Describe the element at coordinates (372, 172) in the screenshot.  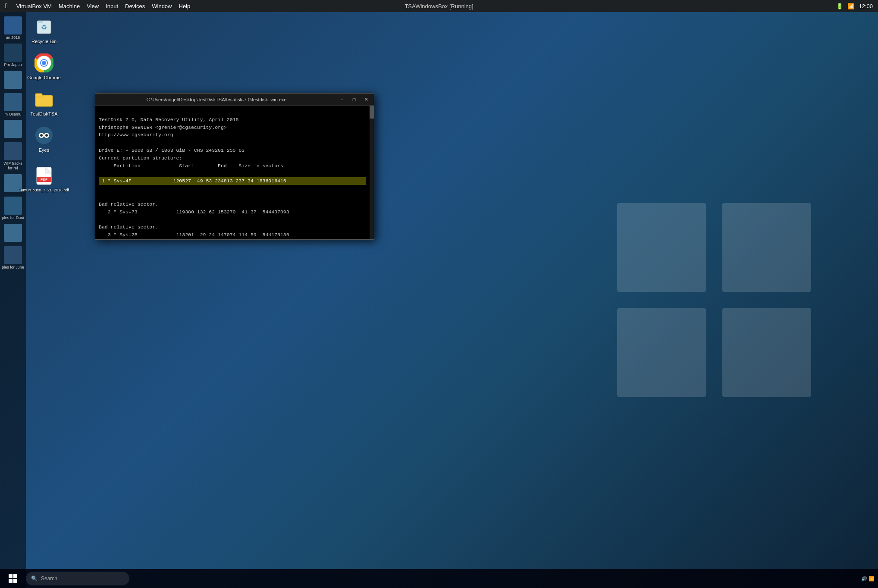
I see `terminal-scrollbar` at that location.